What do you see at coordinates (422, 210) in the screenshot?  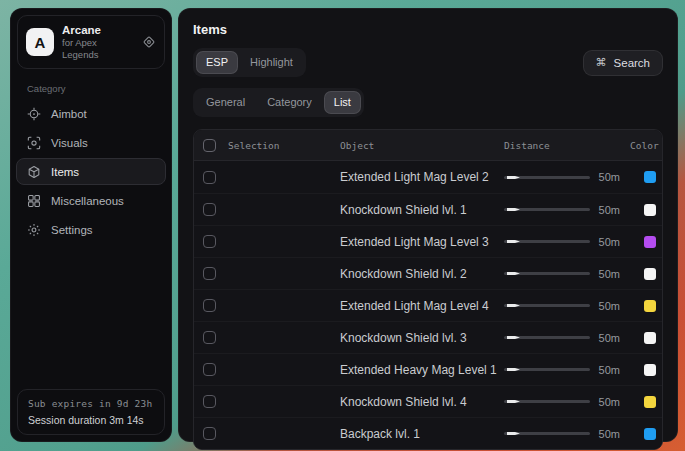 I see `object-name: Knockdown Shield lvl. 1` at bounding box center [422, 210].